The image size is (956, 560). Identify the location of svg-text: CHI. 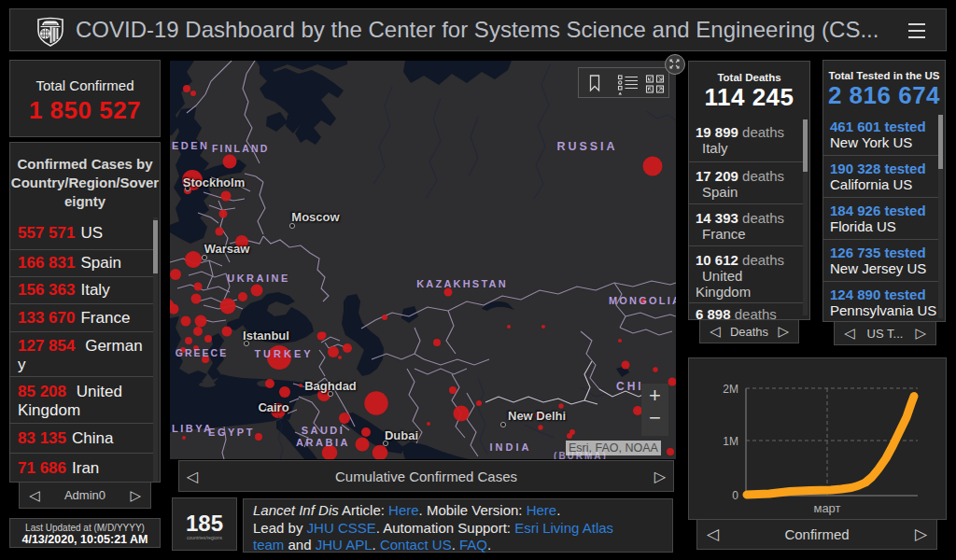
(630, 386).